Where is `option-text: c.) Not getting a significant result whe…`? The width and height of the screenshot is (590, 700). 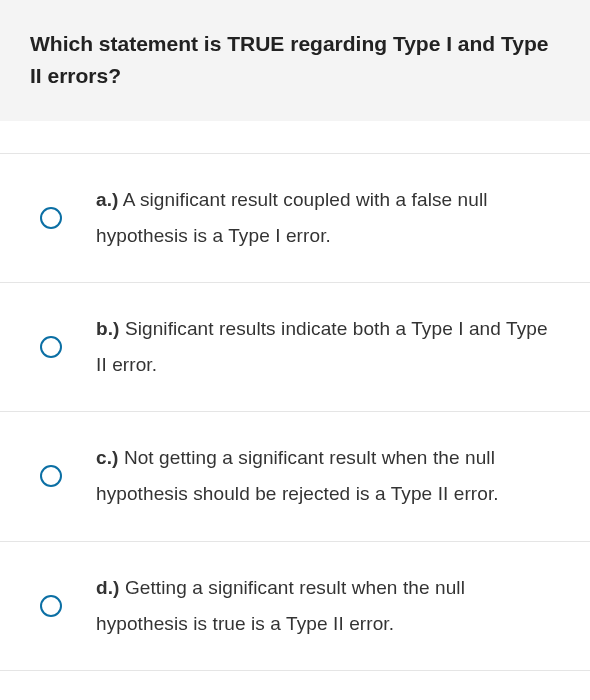 option-text: c.) Not getting a significant result whe… is located at coordinates (328, 476).